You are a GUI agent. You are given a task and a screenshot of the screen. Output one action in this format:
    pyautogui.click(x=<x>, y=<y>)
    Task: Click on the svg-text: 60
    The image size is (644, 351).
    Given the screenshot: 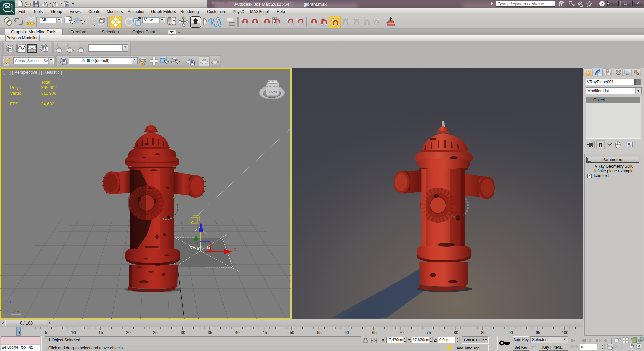 What is the action you would take?
    pyautogui.click(x=347, y=333)
    